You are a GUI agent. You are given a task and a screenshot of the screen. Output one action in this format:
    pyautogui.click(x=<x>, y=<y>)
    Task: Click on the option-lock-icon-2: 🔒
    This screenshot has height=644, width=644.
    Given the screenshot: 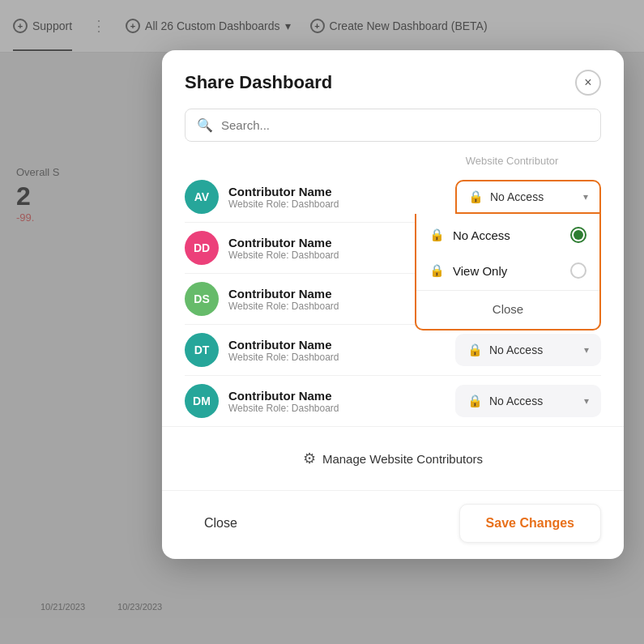 What is the action you would take?
    pyautogui.click(x=437, y=271)
    